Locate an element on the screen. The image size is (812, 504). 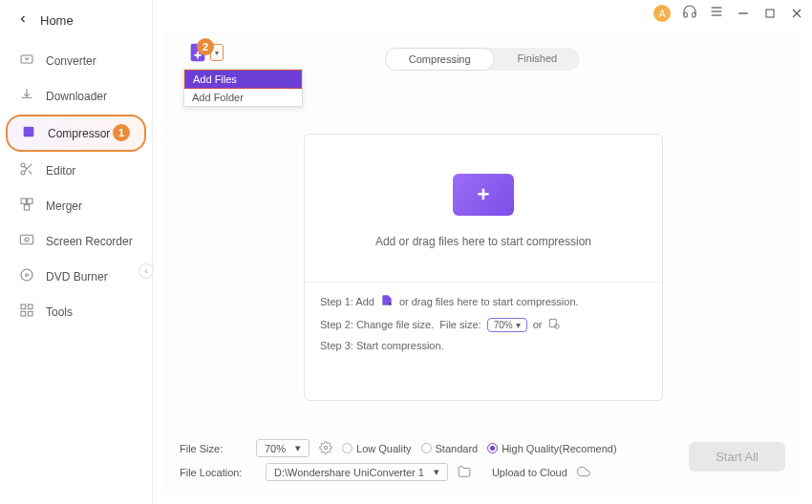
tab-compressing: Compressing is located at coordinates (439, 59).